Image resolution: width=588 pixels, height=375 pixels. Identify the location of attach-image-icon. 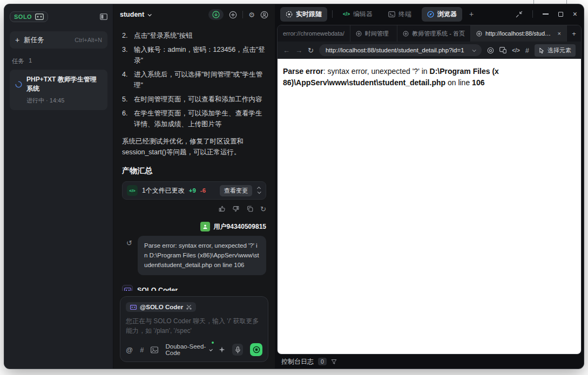
(154, 350).